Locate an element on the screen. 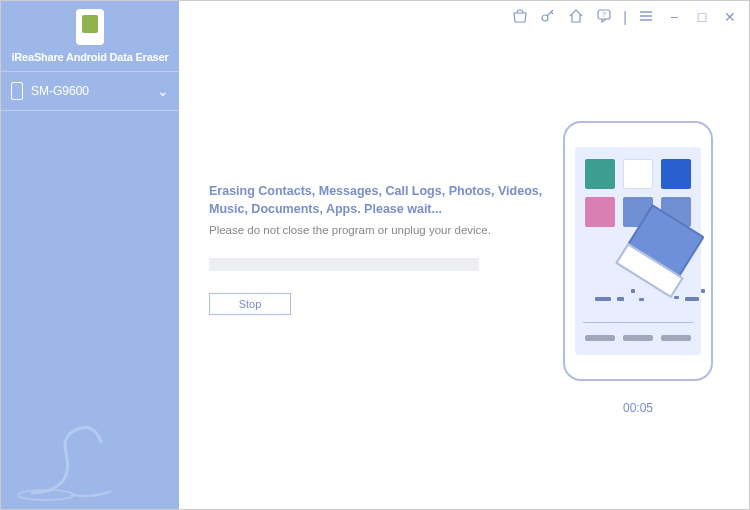 This screenshot has height=510, width=750. app-title: iReaShare Android Data Eraser is located at coordinates (90, 60).